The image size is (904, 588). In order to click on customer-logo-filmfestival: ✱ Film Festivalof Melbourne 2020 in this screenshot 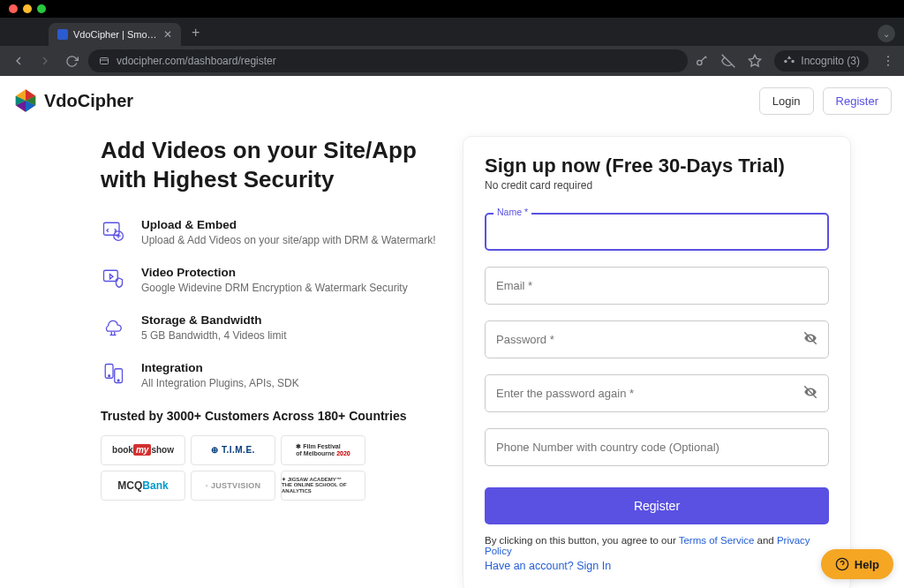, I will do `click(323, 450)`.